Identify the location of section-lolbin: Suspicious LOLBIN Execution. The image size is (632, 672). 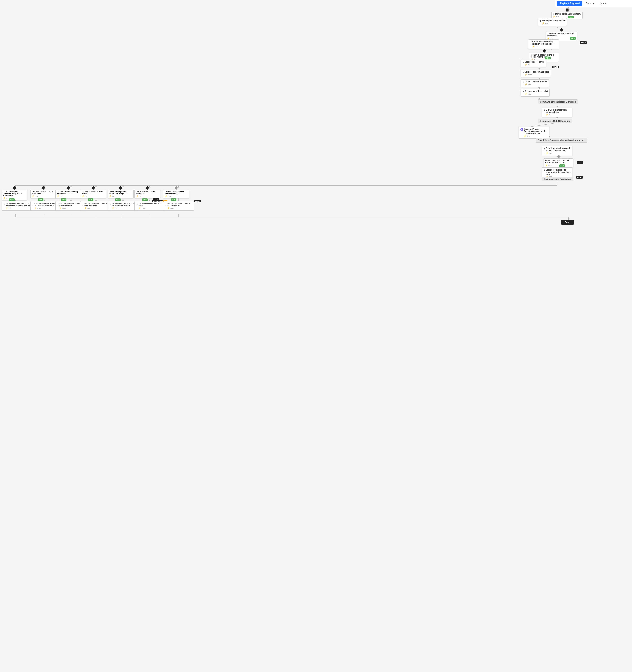
(555, 121).